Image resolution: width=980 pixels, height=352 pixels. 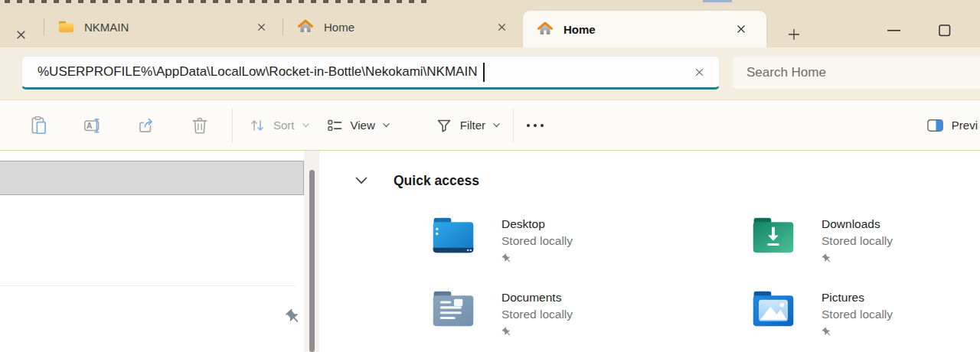 What do you see at coordinates (856, 73) in the screenshot?
I see `search-input` at bounding box center [856, 73].